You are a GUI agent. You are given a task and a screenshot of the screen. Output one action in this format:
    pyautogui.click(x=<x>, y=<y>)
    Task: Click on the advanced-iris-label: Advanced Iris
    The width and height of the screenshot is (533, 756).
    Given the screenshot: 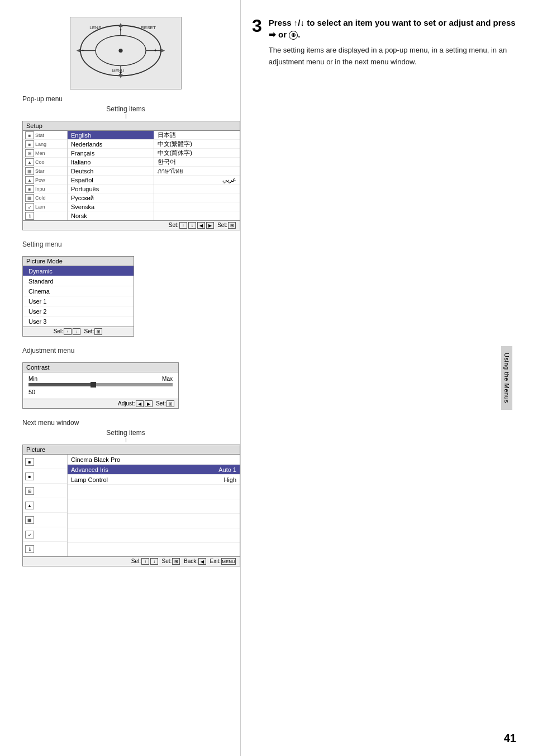 What is the action you would take?
    pyautogui.click(x=89, y=470)
    